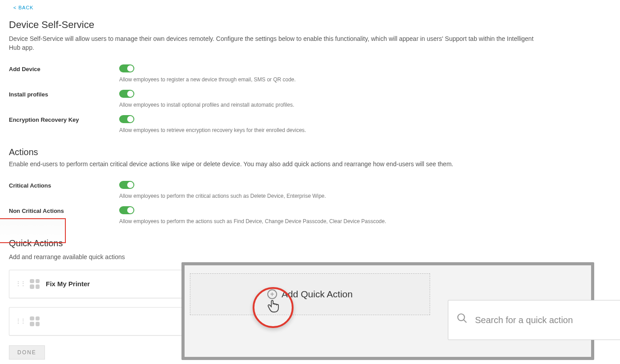 This screenshot has height=364, width=620. Describe the element at coordinates (317, 294) in the screenshot. I see `add-quick-action-label: Add Quick Action` at that location.